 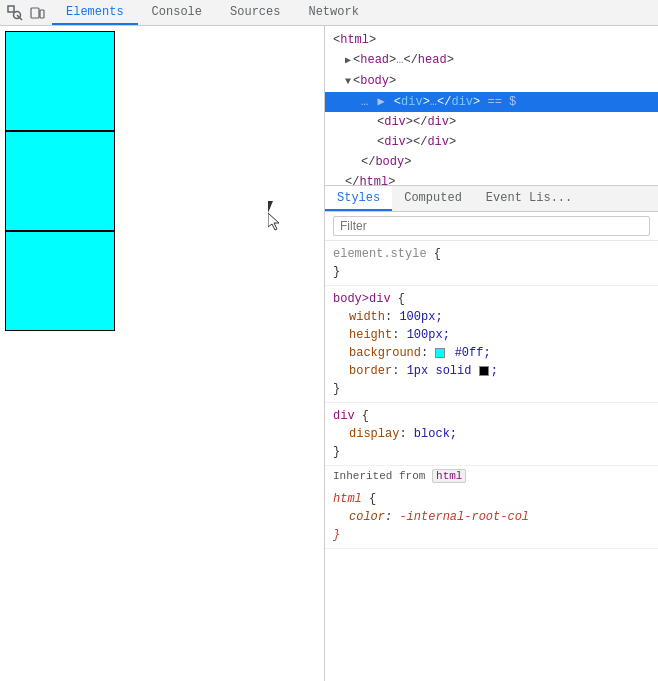 What do you see at coordinates (492, 254) in the screenshot?
I see `element-style-selector: element.style {` at bounding box center [492, 254].